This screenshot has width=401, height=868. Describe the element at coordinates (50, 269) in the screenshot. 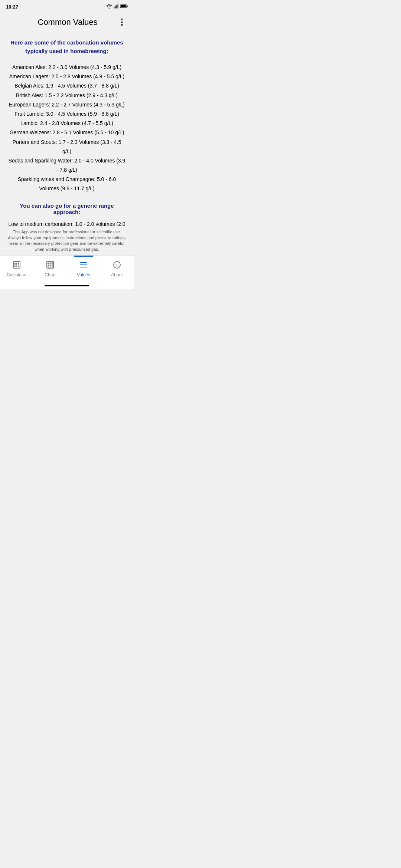

I see `nav-item-chart: Chart` at that location.